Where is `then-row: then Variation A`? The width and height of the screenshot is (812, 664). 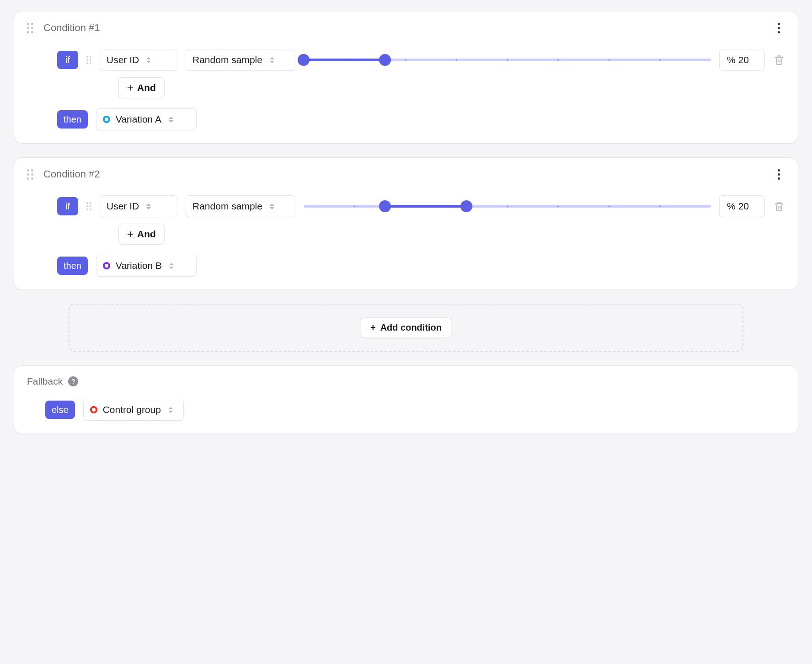 then-row: then Variation A is located at coordinates (406, 119).